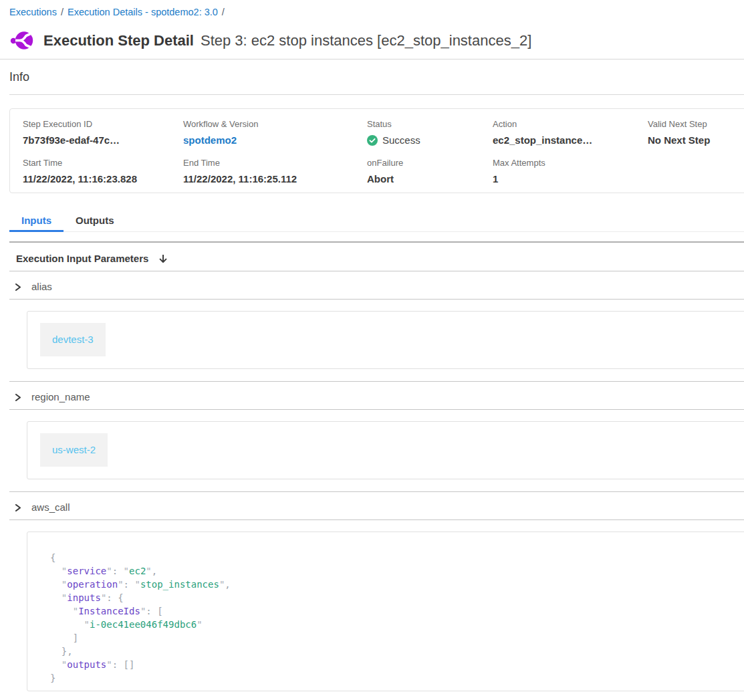 Image resolution: width=744 pixels, height=700 pixels. I want to click on step-info-card: Step Execution ID 7b73f93e-edaf-47c… Wor…, so click(377, 151).